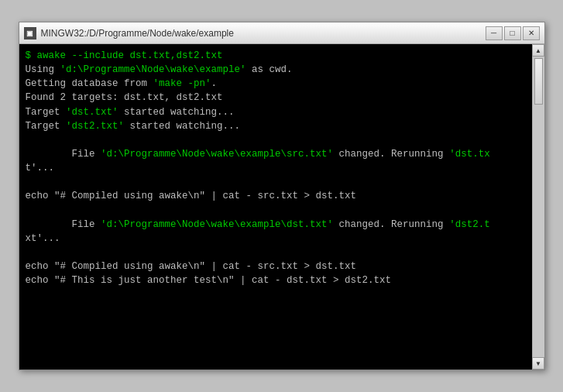 The height and width of the screenshot is (392, 563). What do you see at coordinates (129, 33) in the screenshot?
I see `title-bar-left: ▣ MINGW32:/D/Programme/Node/wake/example` at bounding box center [129, 33].